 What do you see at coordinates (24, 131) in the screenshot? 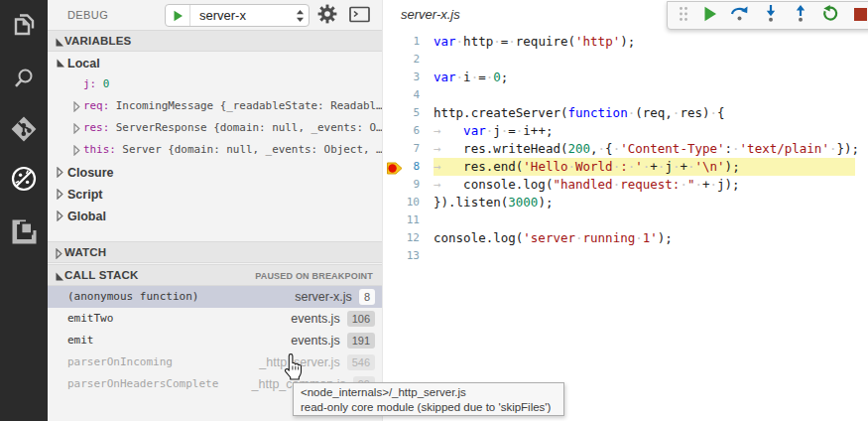
I see `activity-item-source-control` at bounding box center [24, 131].